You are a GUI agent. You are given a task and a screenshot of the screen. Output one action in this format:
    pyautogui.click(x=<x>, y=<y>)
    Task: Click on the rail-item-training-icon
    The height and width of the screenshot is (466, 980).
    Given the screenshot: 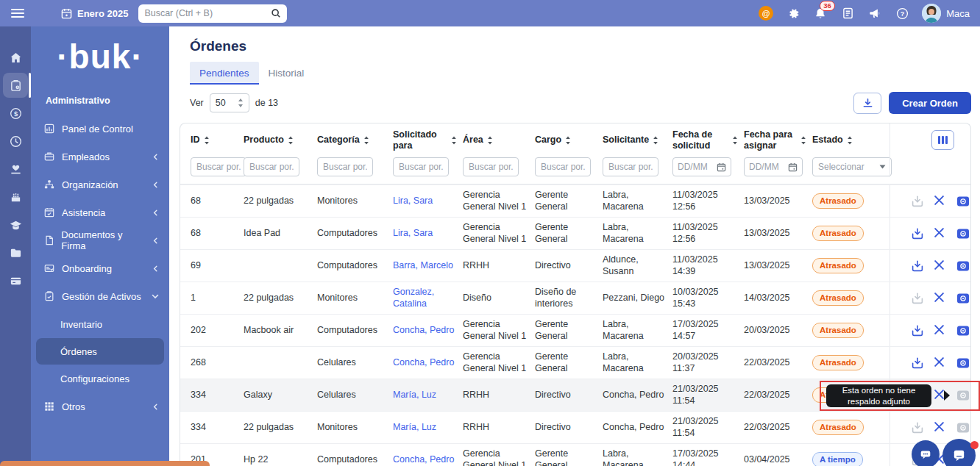 What is the action you would take?
    pyautogui.click(x=15, y=225)
    